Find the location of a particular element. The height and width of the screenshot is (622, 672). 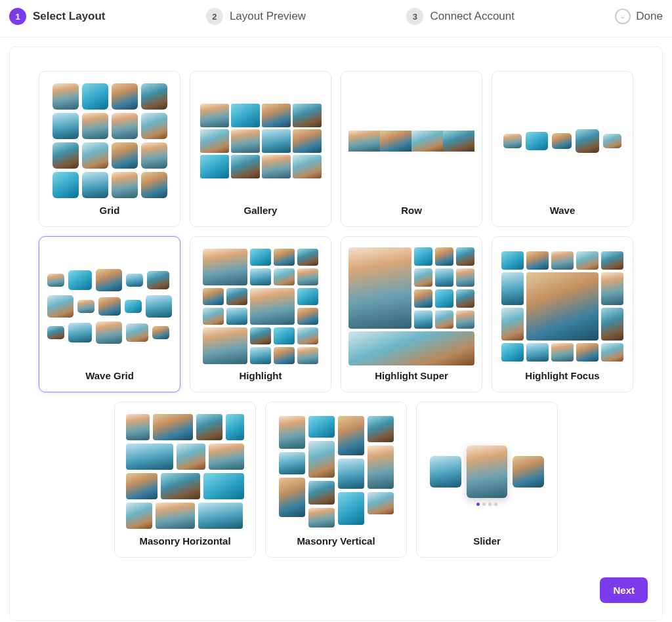

layout-label-wave: Wave is located at coordinates (563, 210).